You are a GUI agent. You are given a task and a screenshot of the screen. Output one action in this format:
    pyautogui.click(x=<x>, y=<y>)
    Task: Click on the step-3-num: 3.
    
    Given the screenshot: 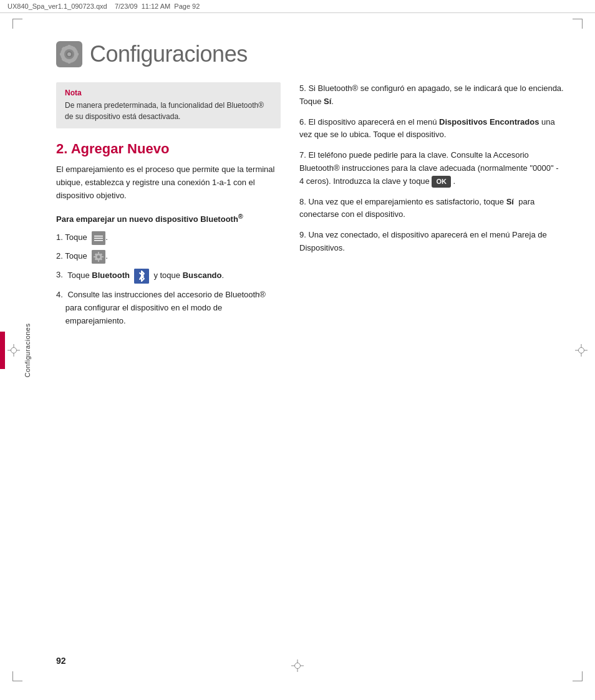 What is the action you would take?
    pyautogui.click(x=60, y=276)
    